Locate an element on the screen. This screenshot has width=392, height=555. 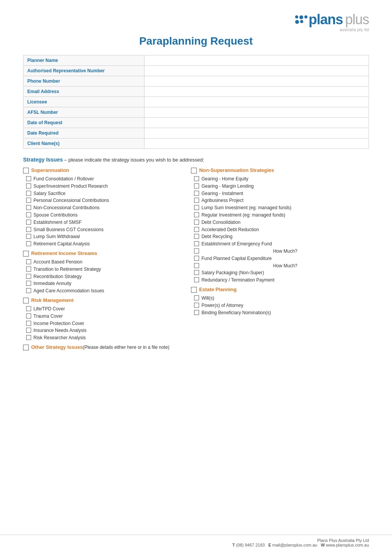
non-super-block: Non-Superannuation Strategies Gearing - … is located at coordinates (280, 225).